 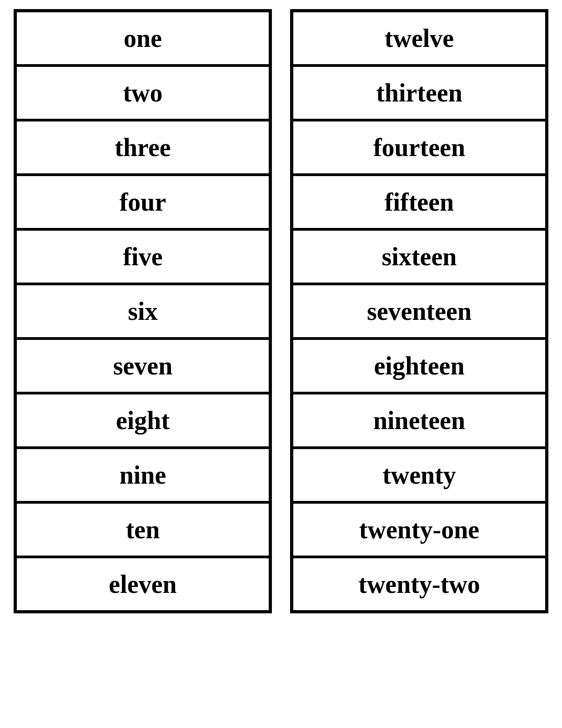 I want to click on list-item: three, so click(x=143, y=147).